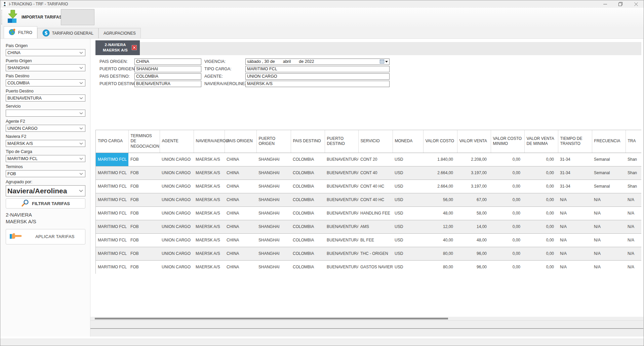 This screenshot has height=346, width=644. What do you see at coordinates (21, 32) in the screenshot?
I see `tab-filtro: FILTRO` at bounding box center [21, 32].